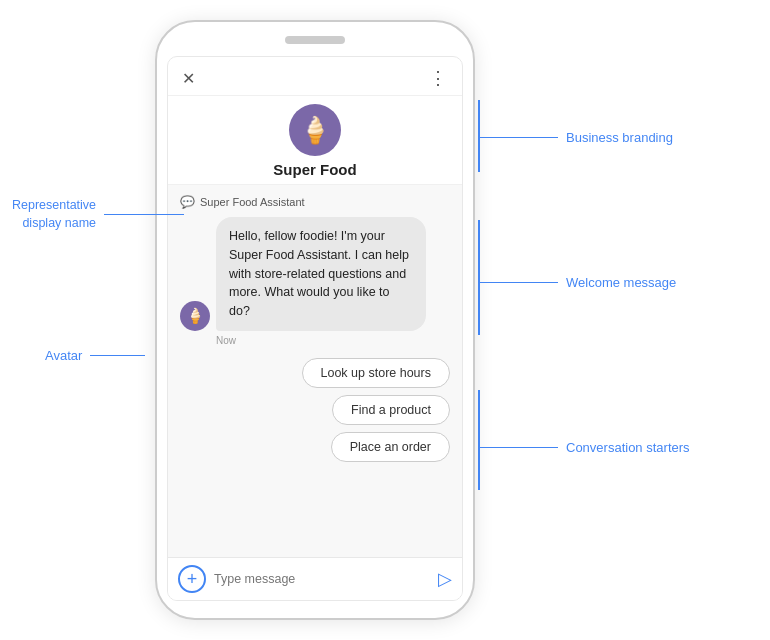 Image resolution: width=770 pixels, height=640 pixels. Describe the element at coordinates (195, 316) in the screenshot. I see `avatar-circle: 🍦` at that location.